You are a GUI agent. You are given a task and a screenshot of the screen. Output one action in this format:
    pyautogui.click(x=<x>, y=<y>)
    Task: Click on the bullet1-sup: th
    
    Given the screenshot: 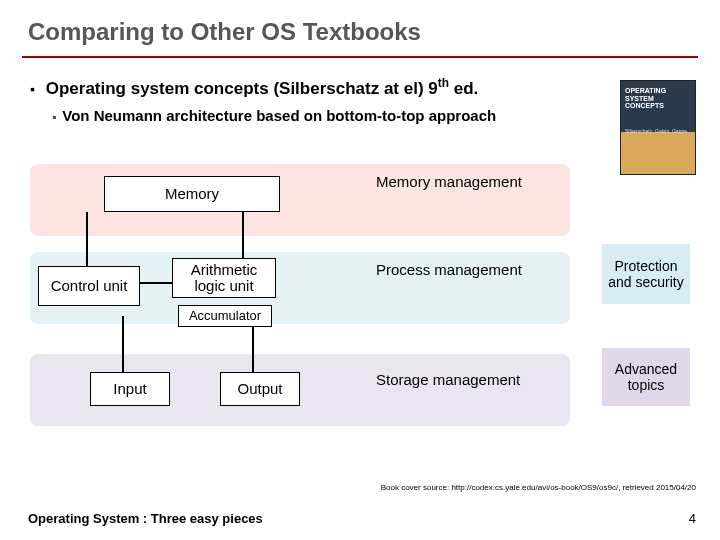 What is the action you would take?
    pyautogui.click(x=444, y=83)
    